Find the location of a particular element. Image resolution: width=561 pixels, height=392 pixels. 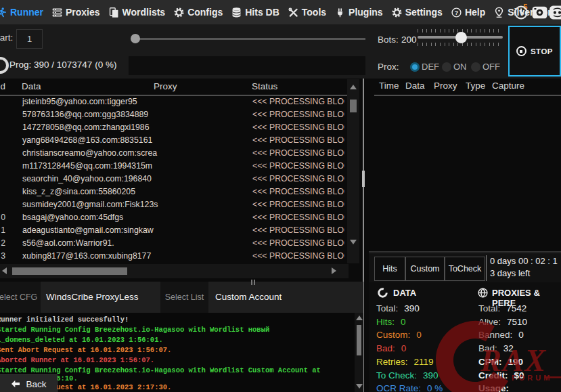

stat-label: To Check: is located at coordinates (397, 375).